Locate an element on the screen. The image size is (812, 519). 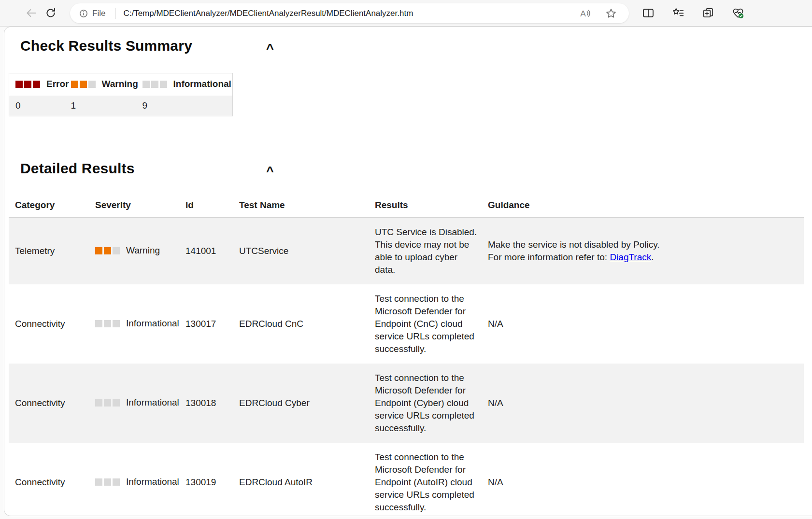
results-cell: UTC Service is Disabled. This device may… is located at coordinates (425, 251).